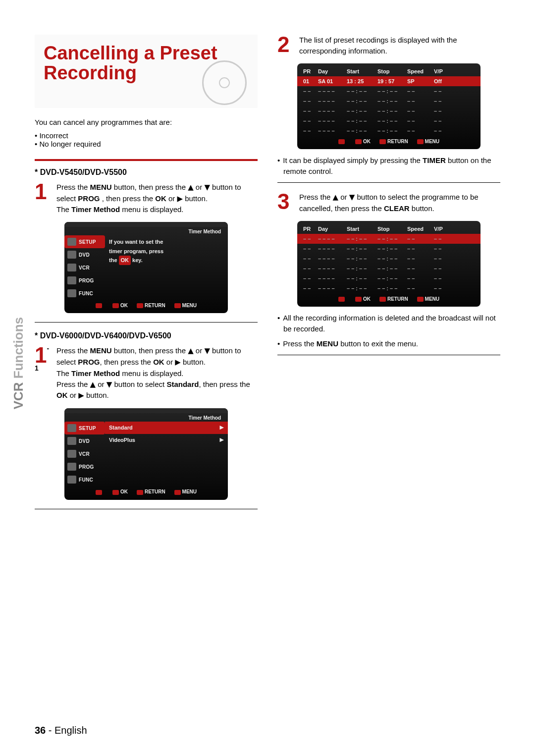  I want to click on step-1-sec1: 1 Press the MENU button, then press the …, so click(146, 198).